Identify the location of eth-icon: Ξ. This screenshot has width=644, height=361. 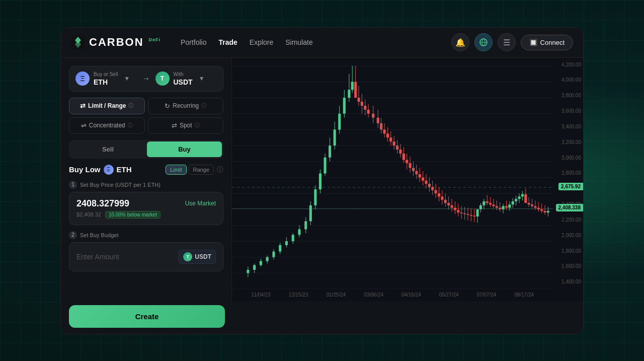
(83, 79).